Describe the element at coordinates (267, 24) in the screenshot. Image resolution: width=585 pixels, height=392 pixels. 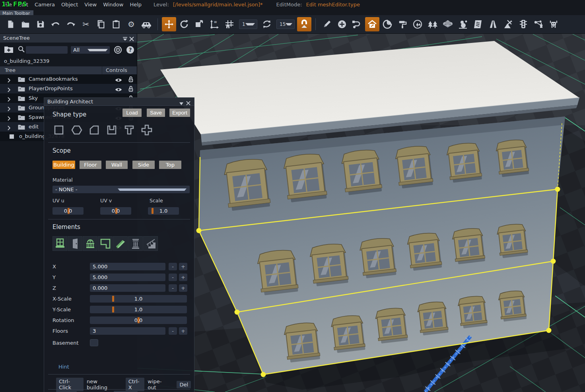
I see `angle-snap-button` at that location.